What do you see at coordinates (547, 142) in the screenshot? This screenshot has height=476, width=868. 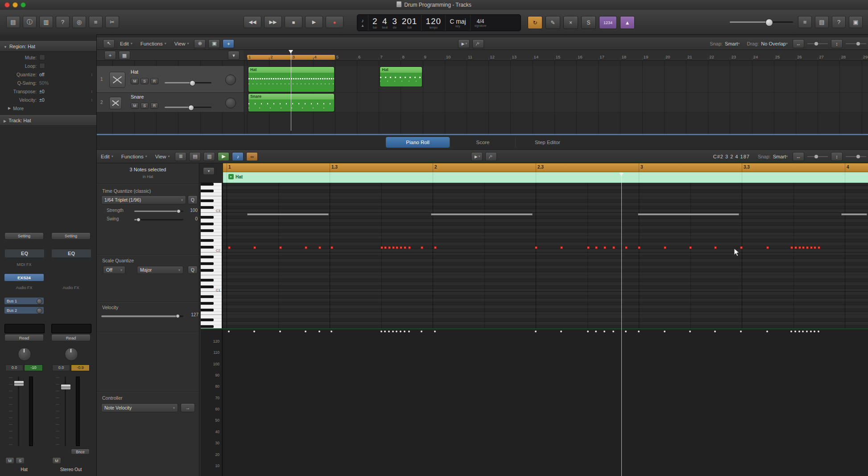 I see `tab-step-editor: Step Editor` at bounding box center [547, 142].